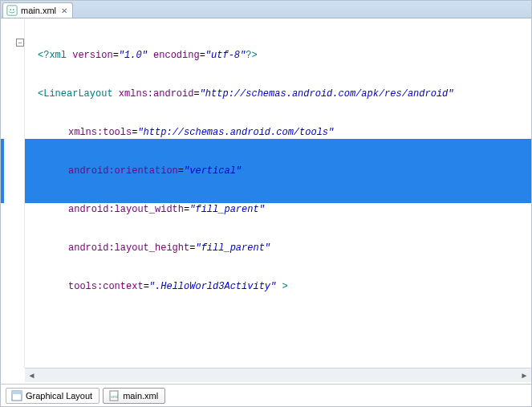  What do you see at coordinates (140, 396) in the screenshot?
I see `tab-label: main.xml` at bounding box center [140, 396].